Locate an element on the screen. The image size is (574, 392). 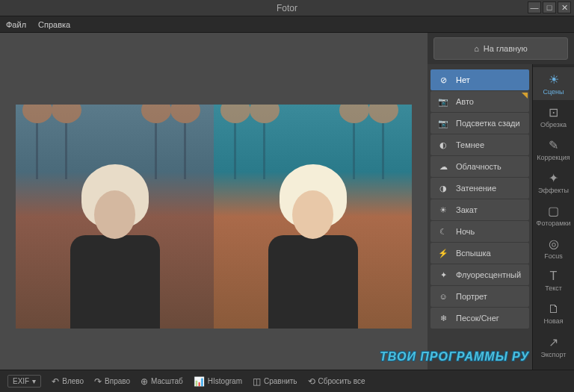
rotate-right-button: ↷Вправо is located at coordinates (112, 382).